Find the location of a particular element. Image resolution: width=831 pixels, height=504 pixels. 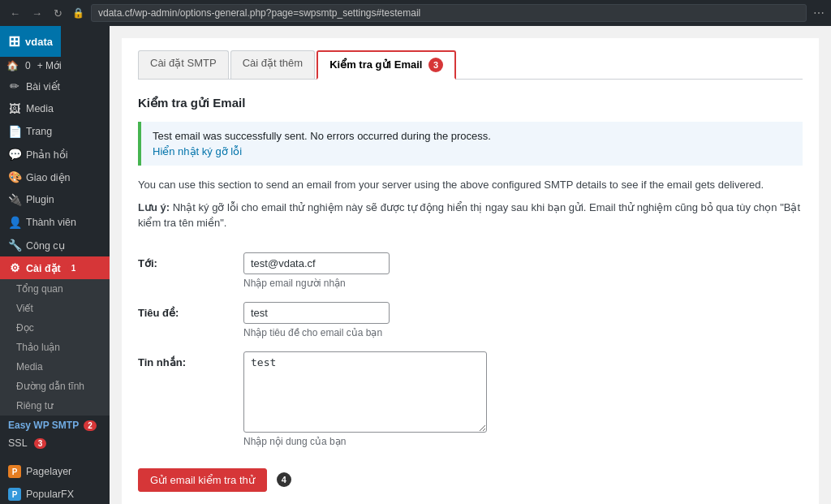

submenu-label: Viết is located at coordinates (24, 308).